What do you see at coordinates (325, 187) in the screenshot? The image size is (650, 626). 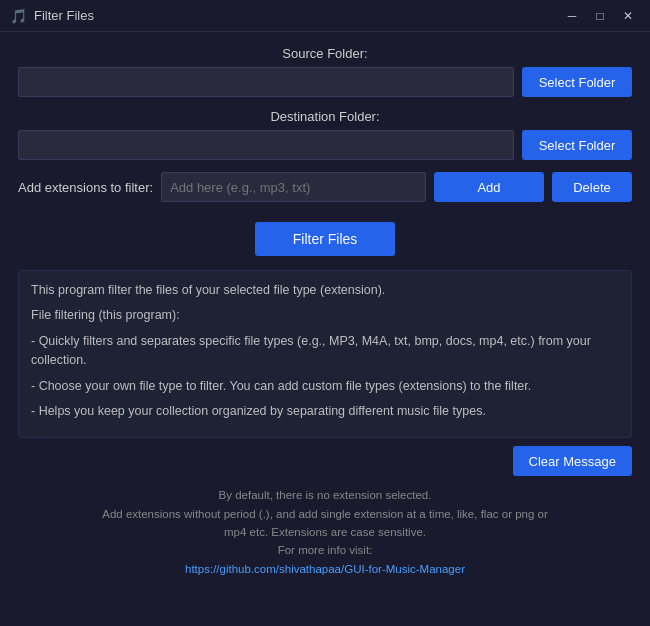 I see `extensions-row: Add extensions to filter: Add Delete` at bounding box center [325, 187].